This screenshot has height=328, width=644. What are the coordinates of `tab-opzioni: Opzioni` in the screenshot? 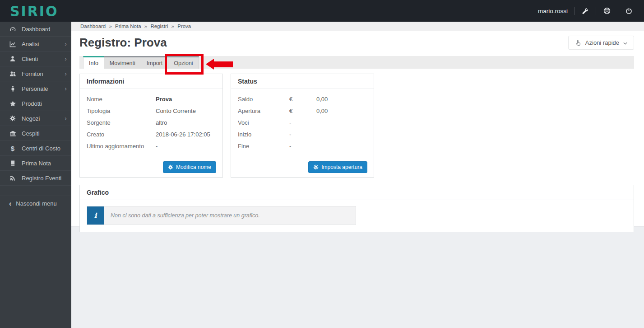 It's located at (183, 62).